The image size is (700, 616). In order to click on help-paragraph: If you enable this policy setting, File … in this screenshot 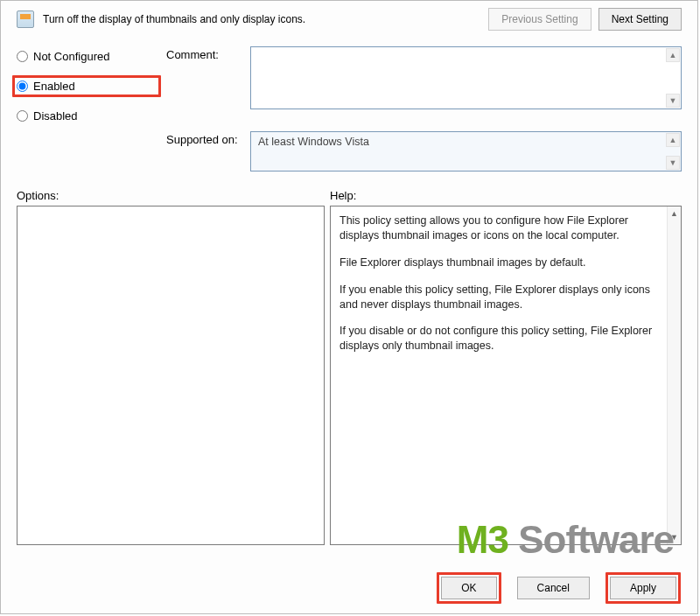, I will do `click(500, 298)`.